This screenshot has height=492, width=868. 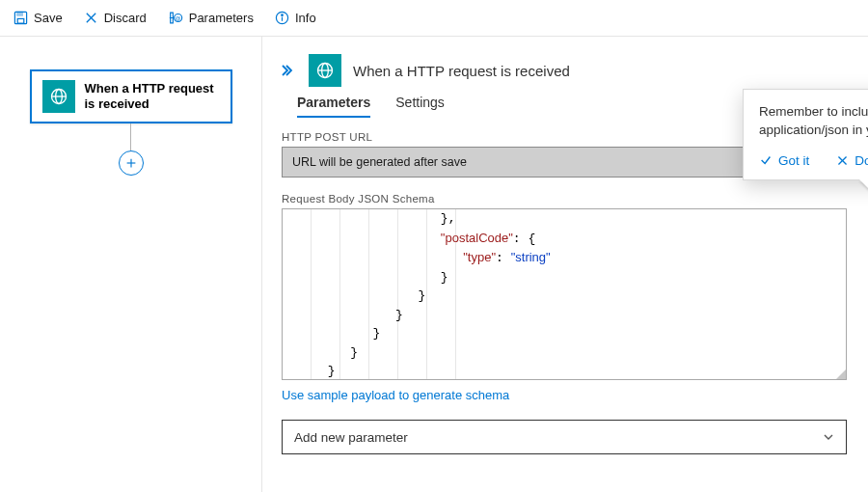 I want to click on info-label: Info, so click(x=306, y=17).